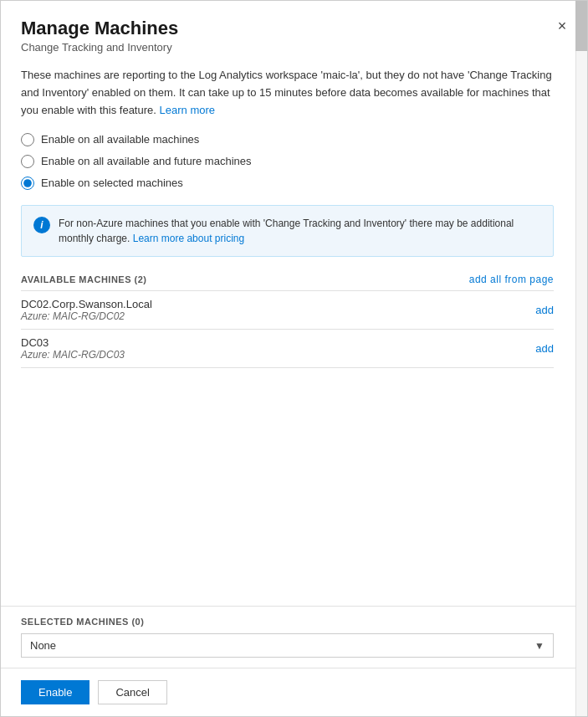  What do you see at coordinates (288, 418) in the screenshot?
I see `spacer` at bounding box center [288, 418].